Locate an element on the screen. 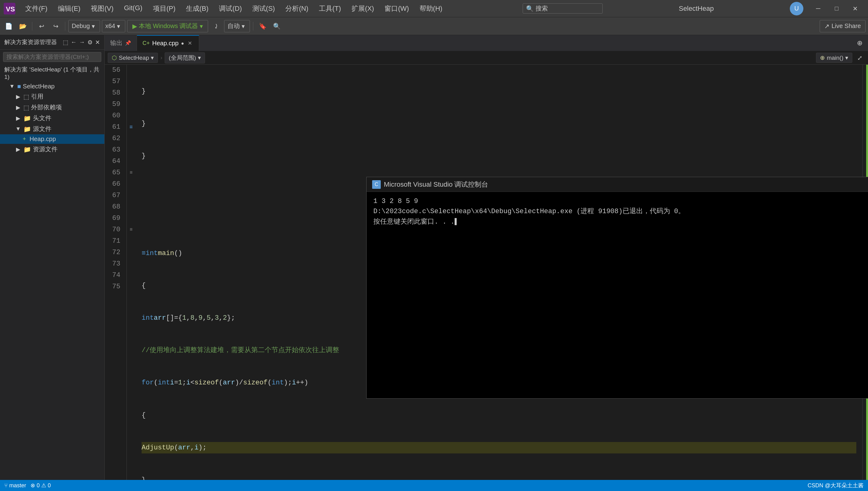 This screenshot has width=868, height=491. menu-analyze: 分析(N) is located at coordinates (297, 9).